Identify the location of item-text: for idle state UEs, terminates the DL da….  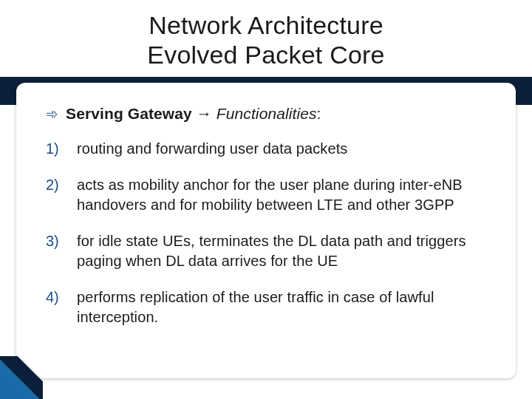
(282, 251).